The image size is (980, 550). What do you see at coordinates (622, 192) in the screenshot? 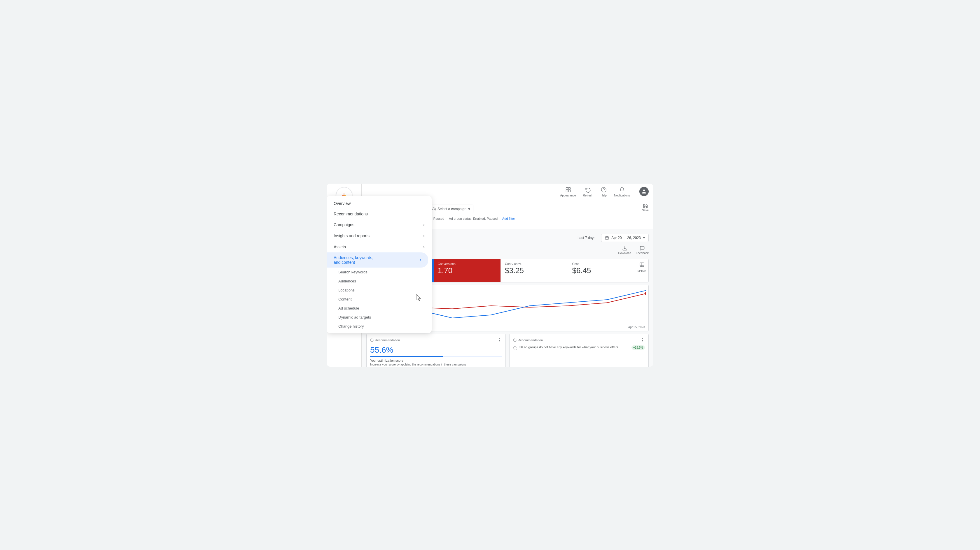
I see `notifications-action: Notifications` at bounding box center [622, 192].